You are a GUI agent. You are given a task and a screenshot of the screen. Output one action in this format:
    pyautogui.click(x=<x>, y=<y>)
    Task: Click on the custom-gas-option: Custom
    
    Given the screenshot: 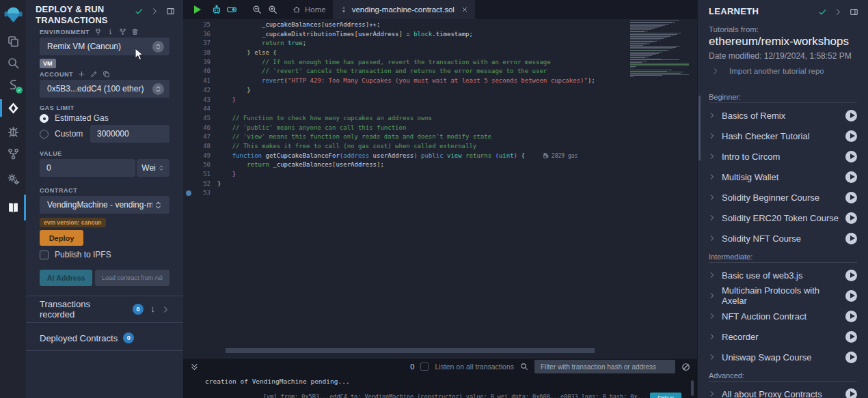 What is the action you would take?
    pyautogui.click(x=62, y=134)
    